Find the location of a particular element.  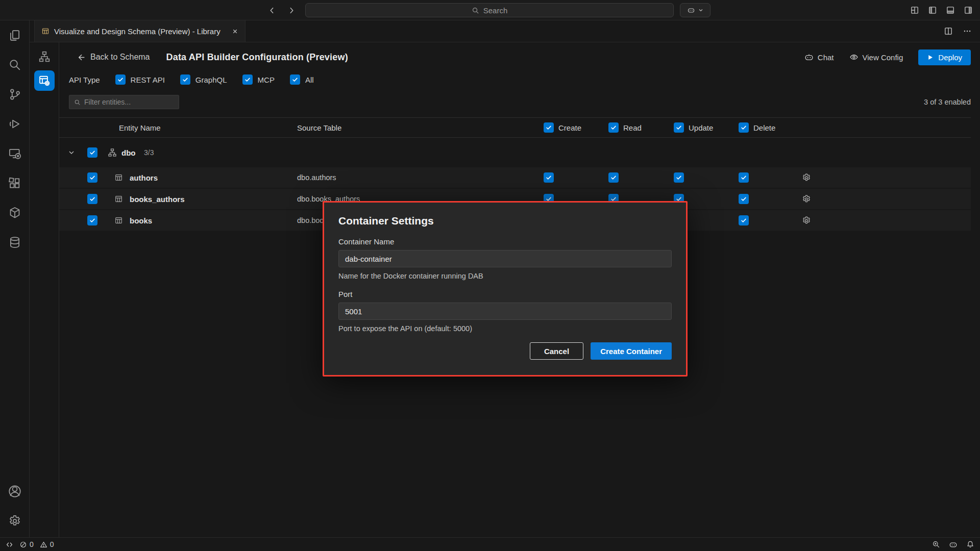

nav-forward-icon is located at coordinates (291, 10).